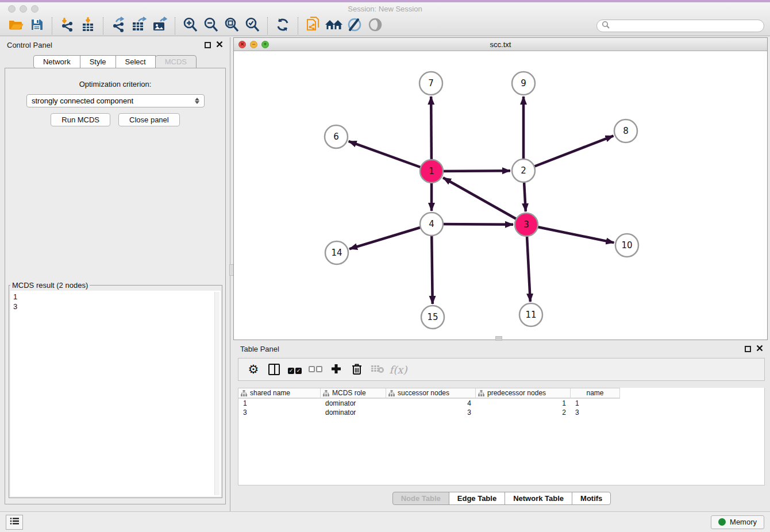 The width and height of the screenshot is (770, 532). Describe the element at coordinates (83, 101) in the screenshot. I see `criterion-value: strongly connected component` at that location.